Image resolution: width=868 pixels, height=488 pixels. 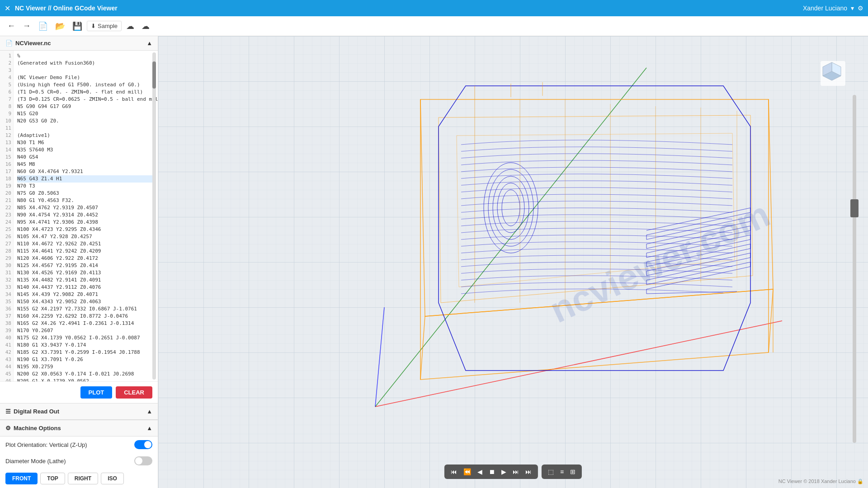 I want to click on 3d-cube-widget, so click(x=832, y=72).